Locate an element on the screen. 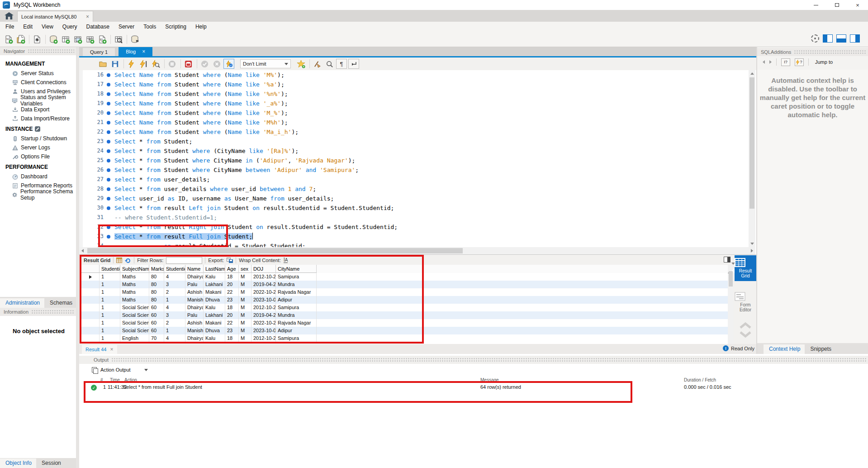 This screenshot has width=868, height=468. cell: 3 is located at coordinates (175, 315).